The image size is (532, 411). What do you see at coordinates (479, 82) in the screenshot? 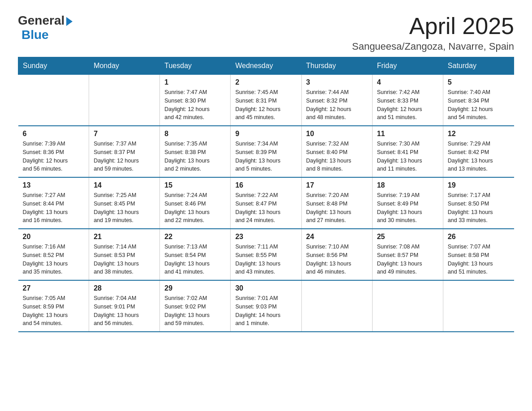
I see `day-number: 5` at bounding box center [479, 82].